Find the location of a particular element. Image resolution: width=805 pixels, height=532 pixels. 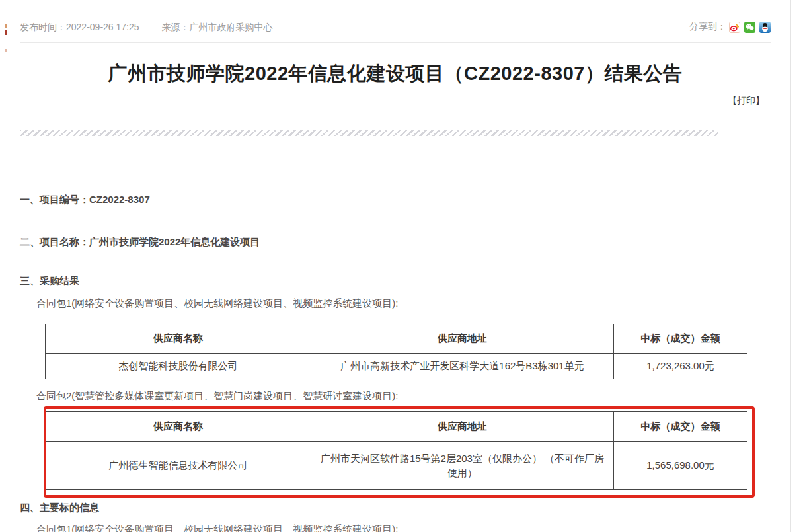

print-button: 【打印】 is located at coordinates (746, 101).